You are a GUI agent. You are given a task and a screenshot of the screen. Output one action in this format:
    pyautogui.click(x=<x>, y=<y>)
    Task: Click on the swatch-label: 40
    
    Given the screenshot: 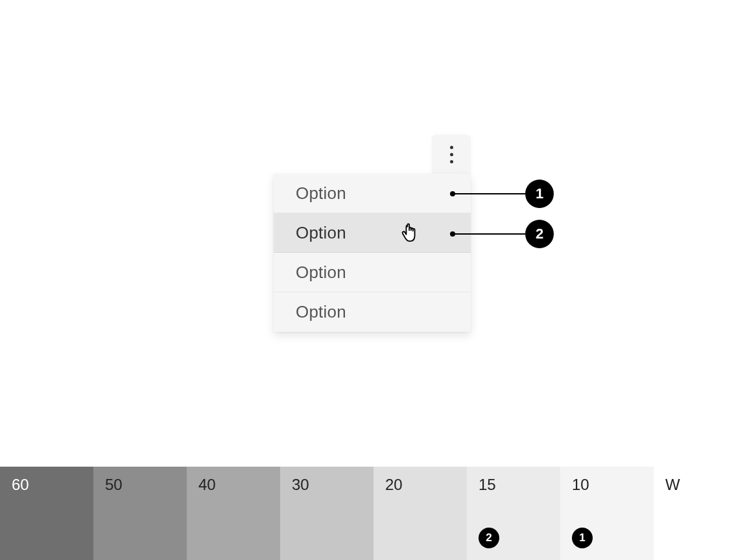 What is the action you would take?
    pyautogui.click(x=208, y=485)
    